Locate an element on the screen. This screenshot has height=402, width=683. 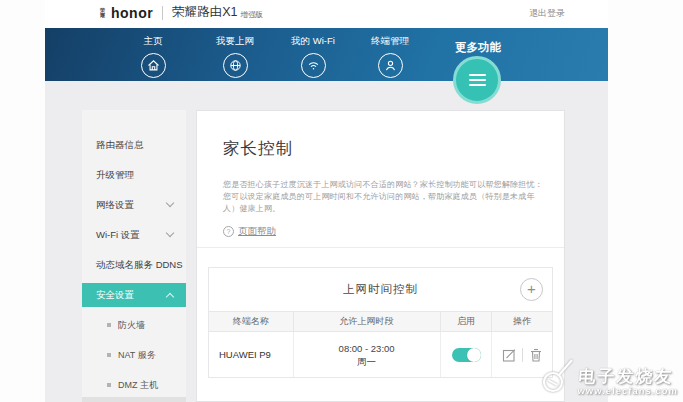
nav-item-devices: 终端管理 is located at coordinates (390, 56).